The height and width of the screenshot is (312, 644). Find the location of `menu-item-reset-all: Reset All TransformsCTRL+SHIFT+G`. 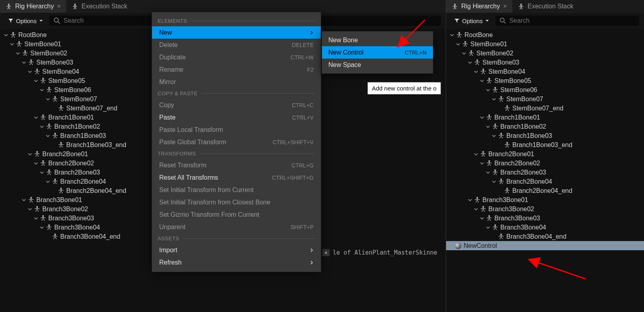

menu-item-reset-all: Reset All TransformsCTRL+SHIFT+G is located at coordinates (236, 178).